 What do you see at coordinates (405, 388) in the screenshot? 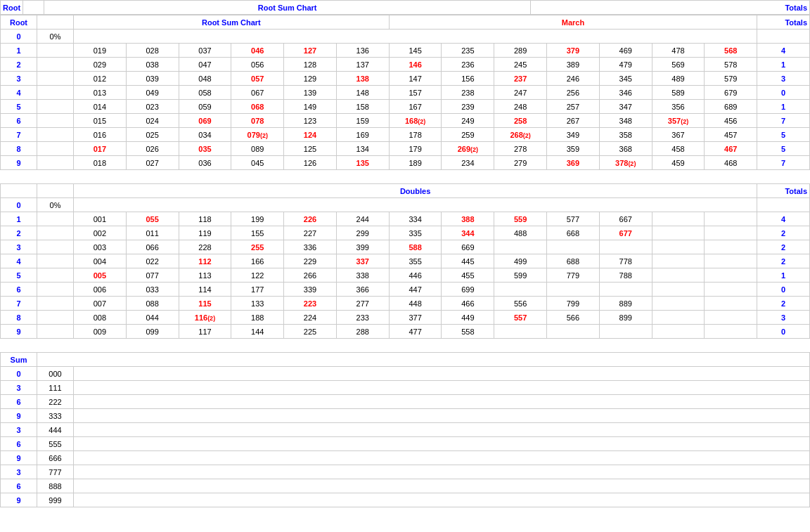
I see `sum-row-3a: 3 111` at bounding box center [405, 388].